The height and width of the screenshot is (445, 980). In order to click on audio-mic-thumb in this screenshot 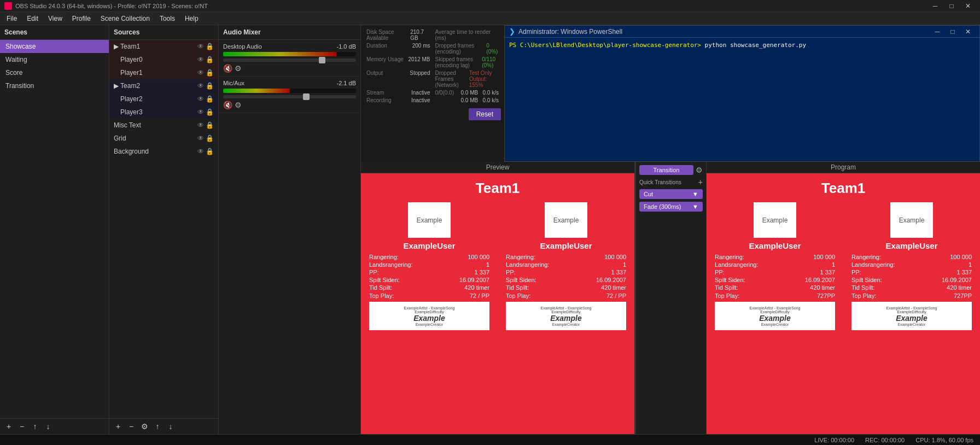, I will do `click(306, 97)`.